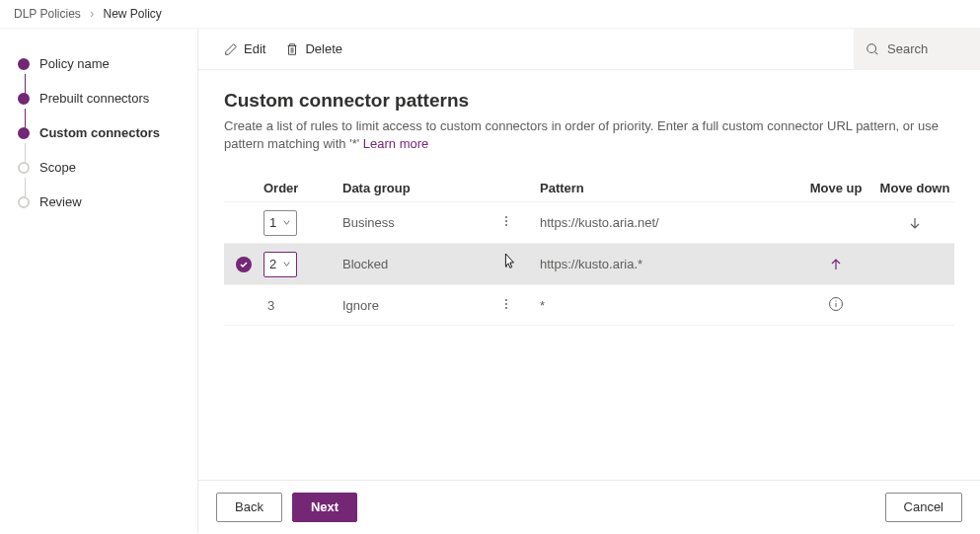  Describe the element at coordinates (915, 223) in the screenshot. I see `arrow-down-icon` at that location.